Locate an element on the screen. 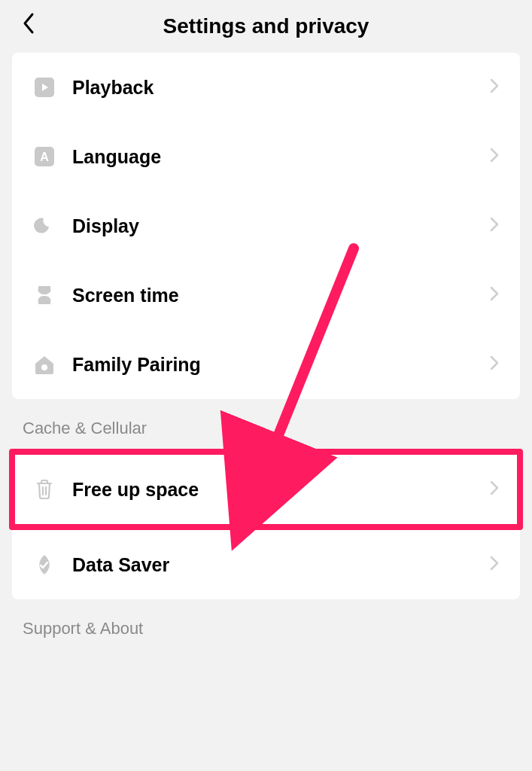 This screenshot has height=771, width=532. svg-text: A is located at coordinates (44, 157).